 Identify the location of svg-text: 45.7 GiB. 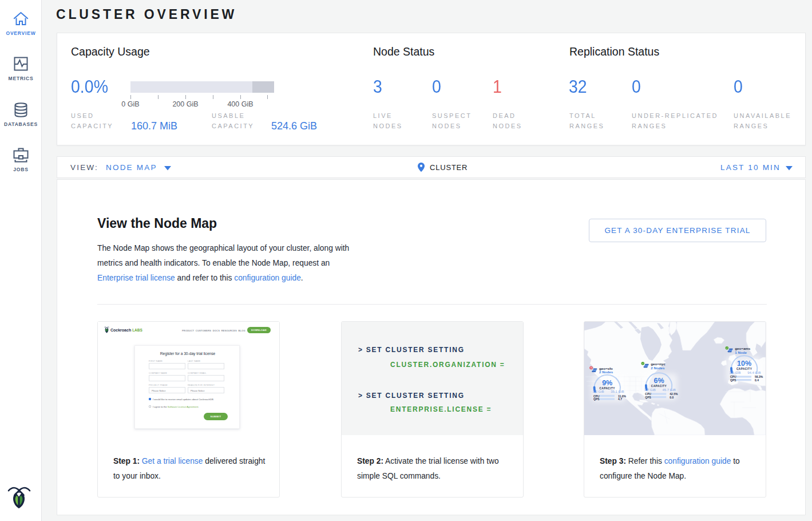
(668, 390).